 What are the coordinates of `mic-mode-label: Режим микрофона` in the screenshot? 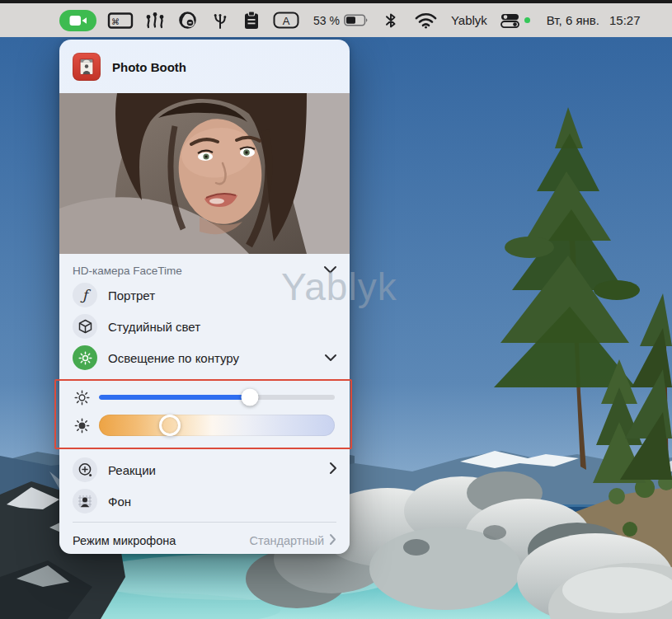 It's located at (124, 541).